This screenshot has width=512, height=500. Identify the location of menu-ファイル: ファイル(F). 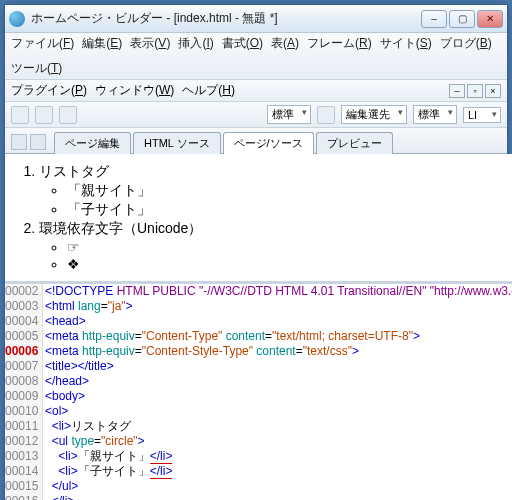
(42, 44).